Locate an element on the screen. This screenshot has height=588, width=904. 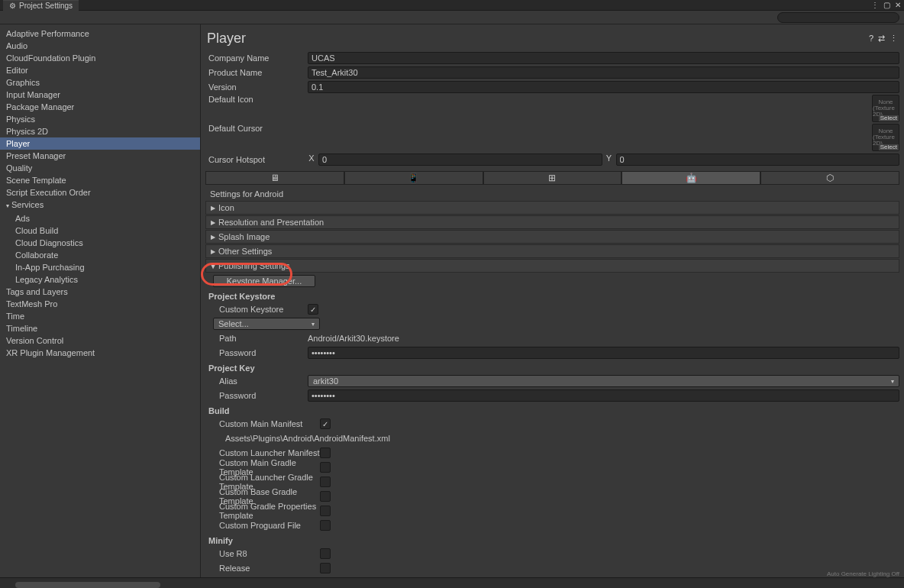
hotspot-y-input is located at coordinates (758, 160).